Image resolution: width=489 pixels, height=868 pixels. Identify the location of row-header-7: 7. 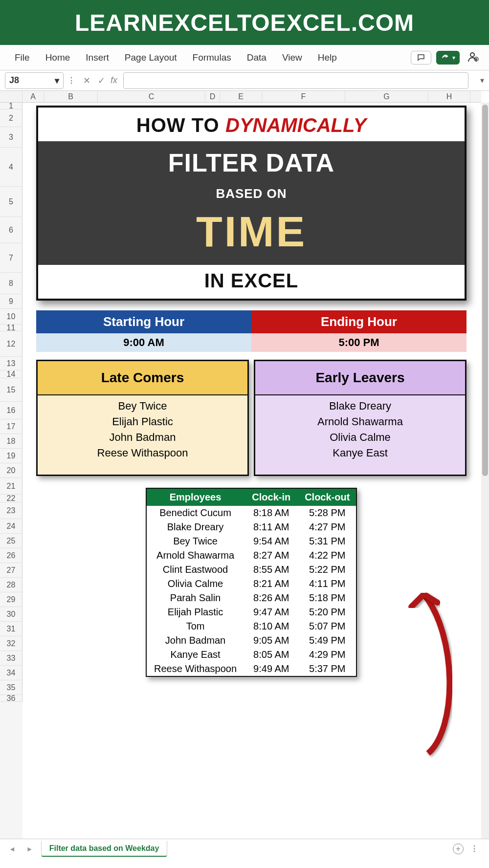
(11, 258).